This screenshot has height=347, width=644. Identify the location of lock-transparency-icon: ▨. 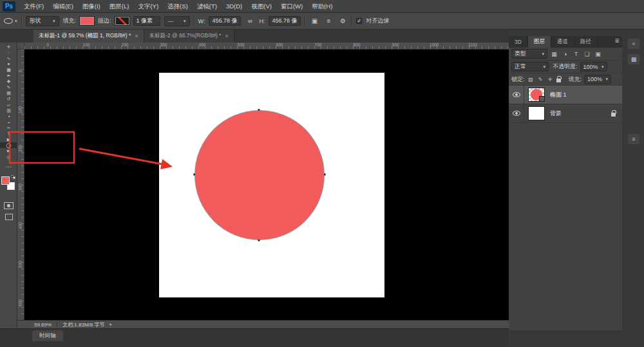
(531, 80).